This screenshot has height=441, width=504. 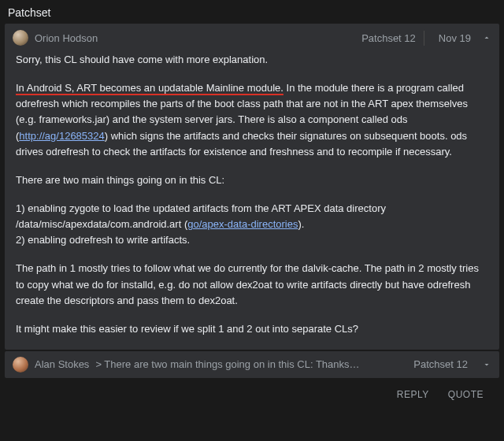 I want to click on comment-date: Nov 19, so click(x=452, y=38).